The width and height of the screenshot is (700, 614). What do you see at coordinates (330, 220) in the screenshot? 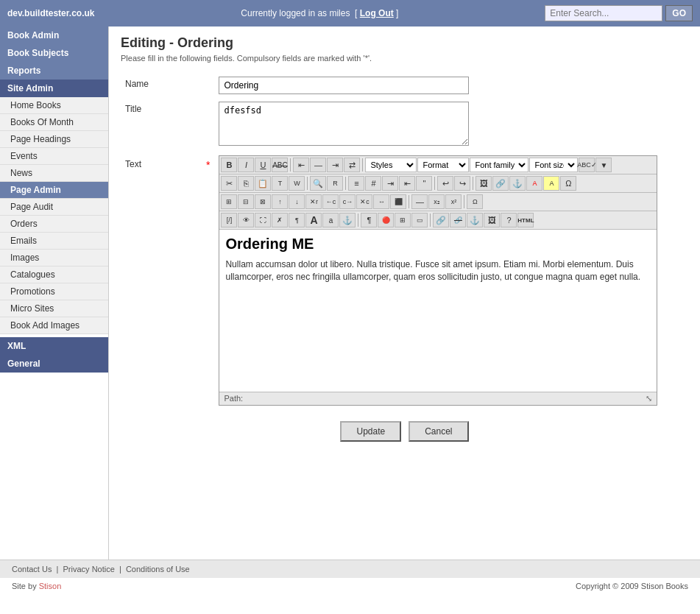
I see `rte-small-a-button: a` at bounding box center [330, 220].